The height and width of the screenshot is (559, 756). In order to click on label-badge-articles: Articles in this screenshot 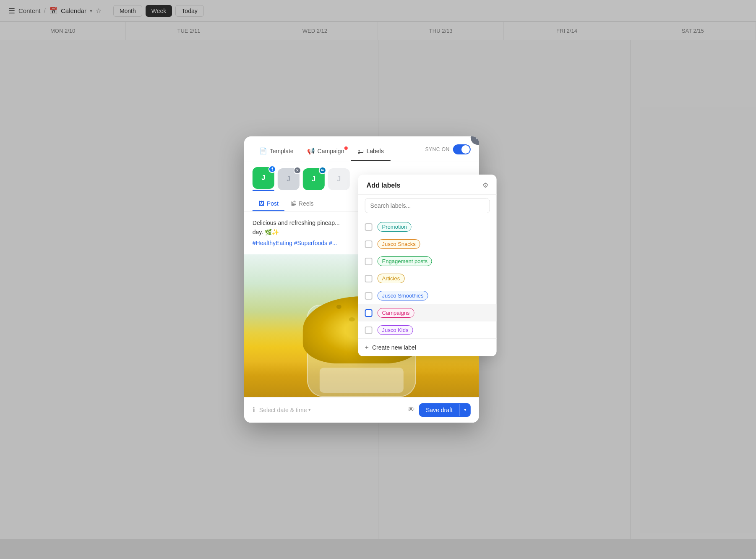, I will do `click(391, 279)`.